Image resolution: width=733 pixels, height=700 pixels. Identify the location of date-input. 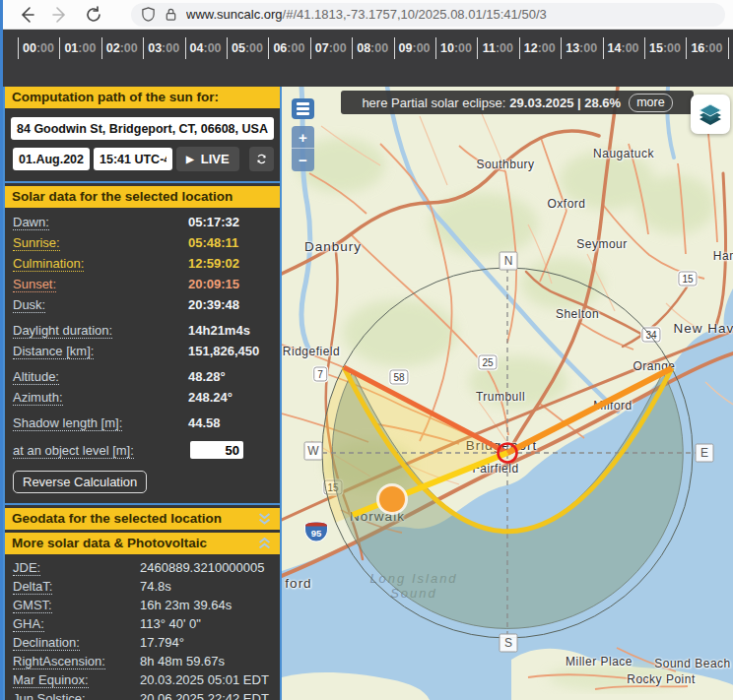
(51, 159).